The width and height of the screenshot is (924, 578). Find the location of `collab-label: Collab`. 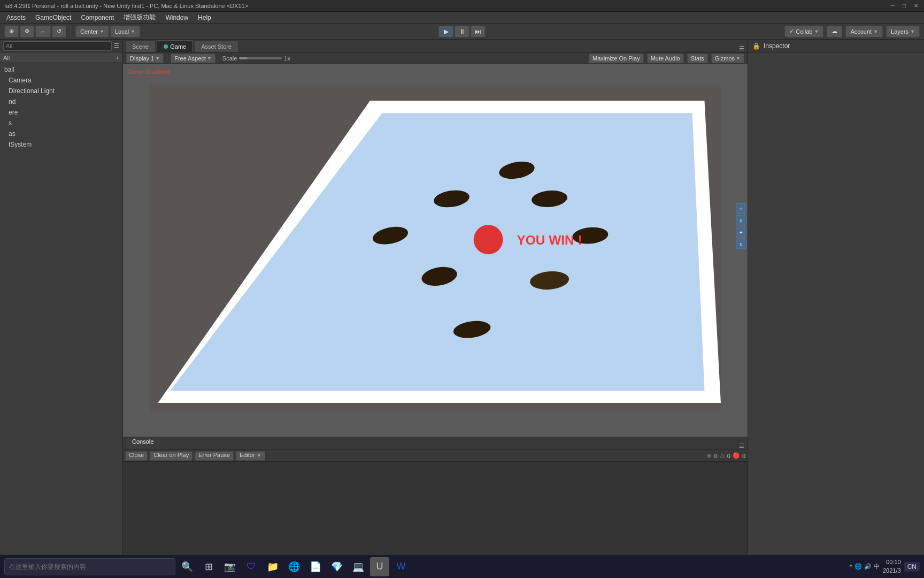

collab-label: Collab is located at coordinates (804, 32).